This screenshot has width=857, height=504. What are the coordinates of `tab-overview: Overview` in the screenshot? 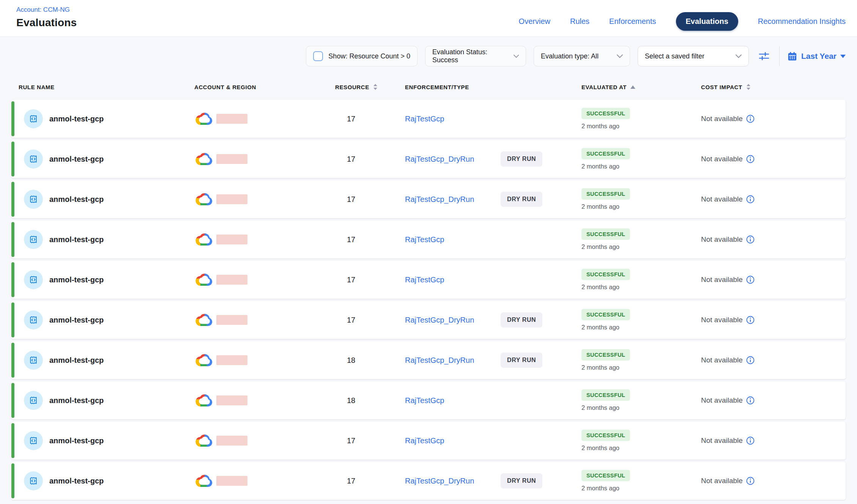 It's located at (534, 21).